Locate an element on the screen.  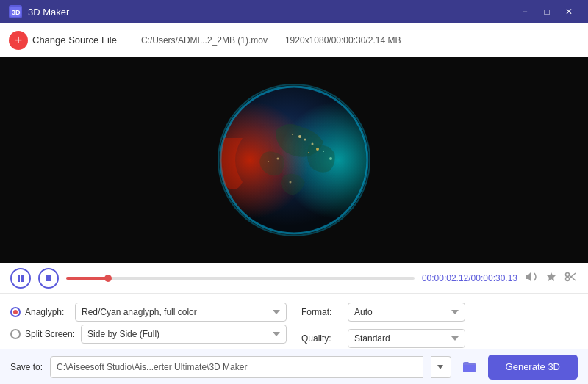
anaglyph-radio is located at coordinates (15, 312).